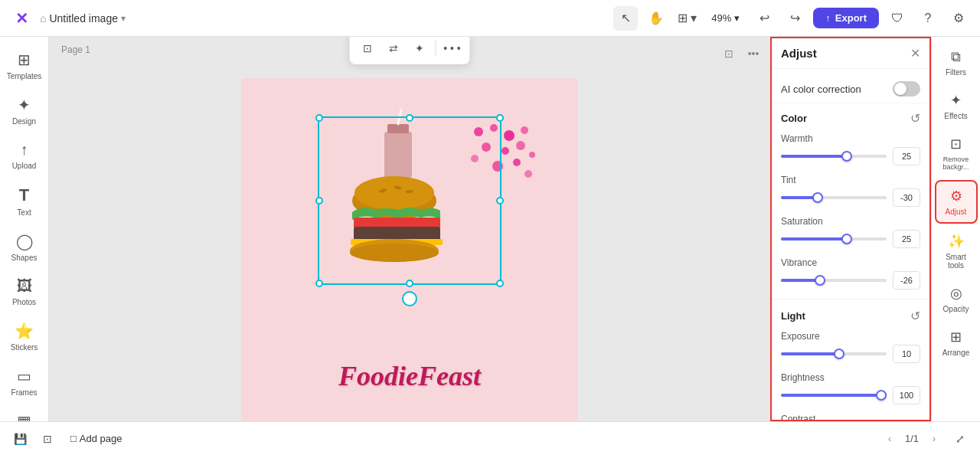 The image size is (980, 455). I want to click on flip-button: ⇄, so click(394, 48).